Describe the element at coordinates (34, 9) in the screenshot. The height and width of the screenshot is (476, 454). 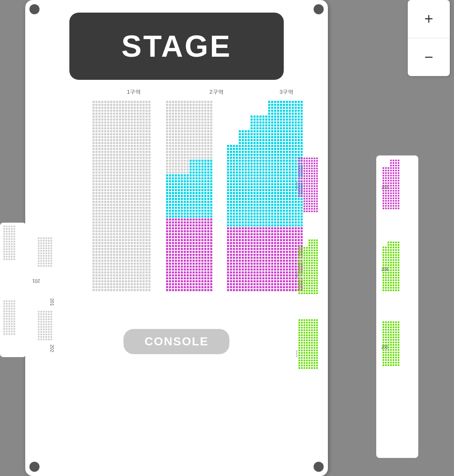
I see `corner-circle-tl` at that location.